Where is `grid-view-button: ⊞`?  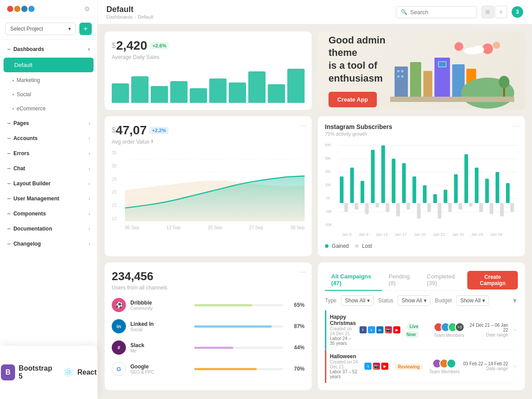
grid-view-button: ⊞ is located at coordinates (488, 12).